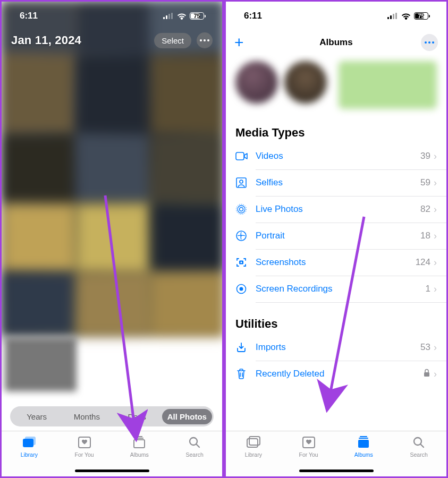  Describe the element at coordinates (243, 209) in the screenshot. I see `live-photos-icon` at that location.